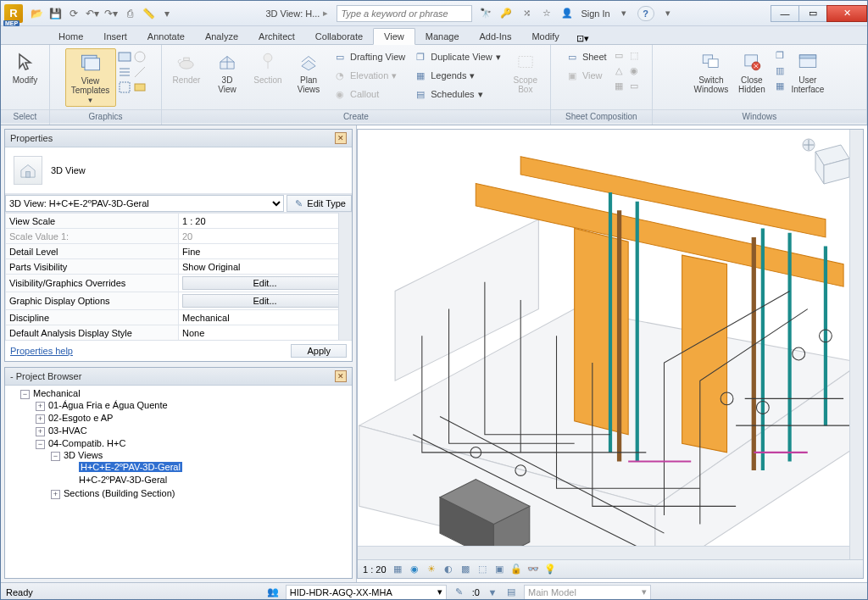  Describe the element at coordinates (186, 68) in the screenshot. I see `render-button: Render` at that location.